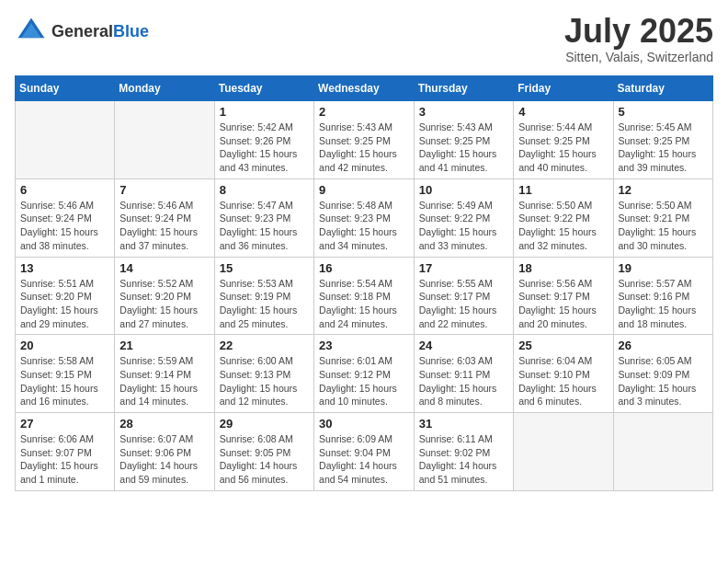 The width and height of the screenshot is (728, 563). I want to click on calendar-cell: 21Sunrise: 5:59 AM Sunset: 9:14 PM Dayli…, so click(165, 373).